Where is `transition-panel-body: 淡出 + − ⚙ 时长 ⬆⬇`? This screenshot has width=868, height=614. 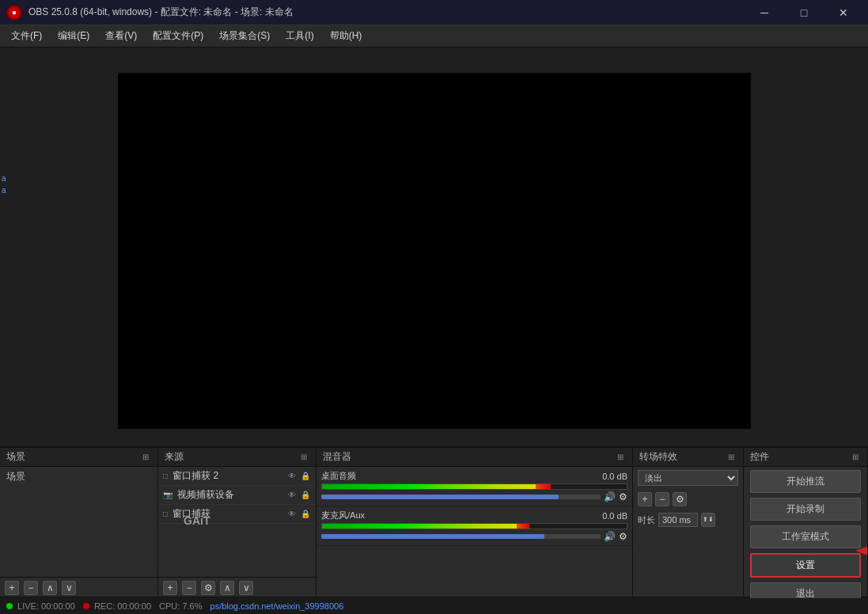
transition-panel-body: 淡出 + − ⚙ 时长 ⬆⬇ is located at coordinates (688, 533).